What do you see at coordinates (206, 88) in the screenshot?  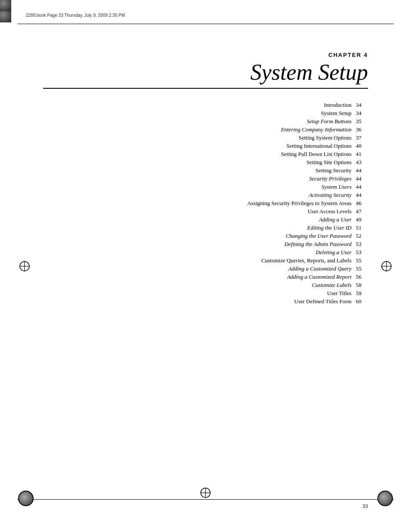 I see `title-divider` at bounding box center [206, 88].